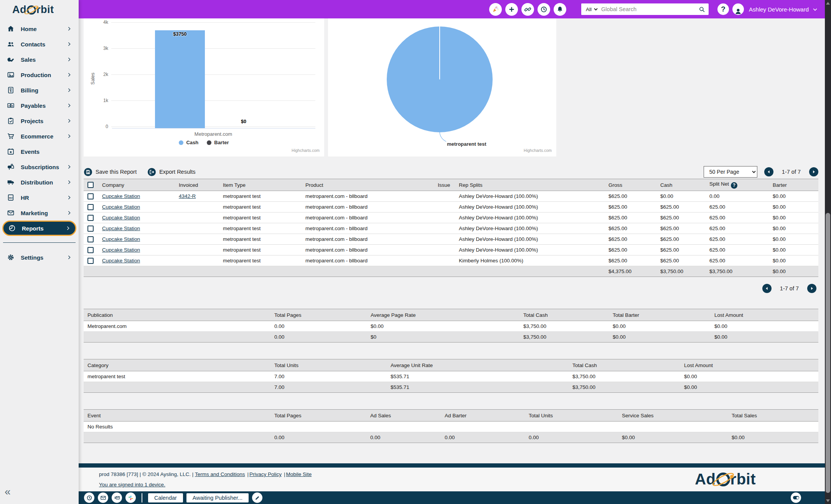 Image resolution: width=831 pixels, height=504 pixels. I want to click on sidebar-item: Projects, so click(39, 121).